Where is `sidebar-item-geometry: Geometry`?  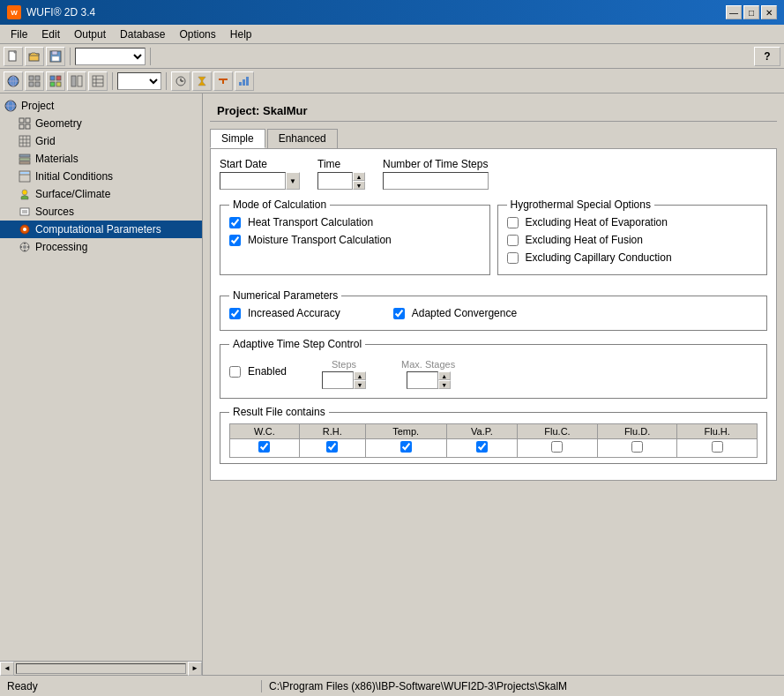
sidebar-item-geometry: Geometry is located at coordinates (101, 123).